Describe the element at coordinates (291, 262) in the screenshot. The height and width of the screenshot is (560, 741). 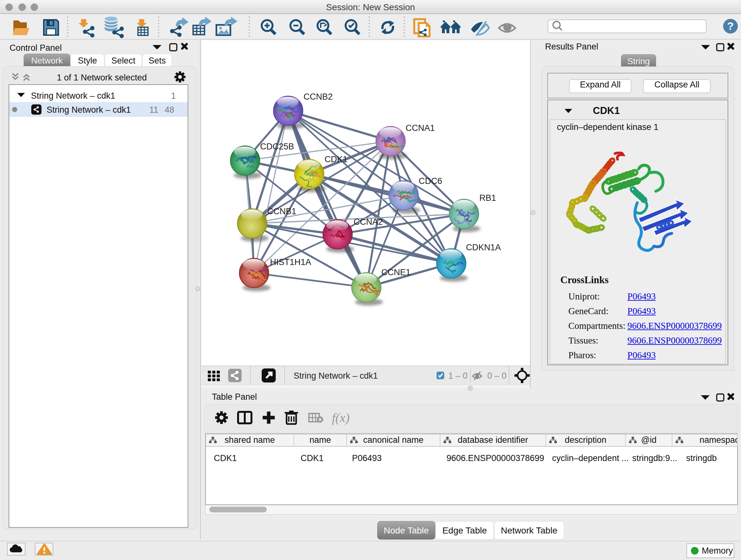
I see `svg-text: HIST1H1A` at that location.